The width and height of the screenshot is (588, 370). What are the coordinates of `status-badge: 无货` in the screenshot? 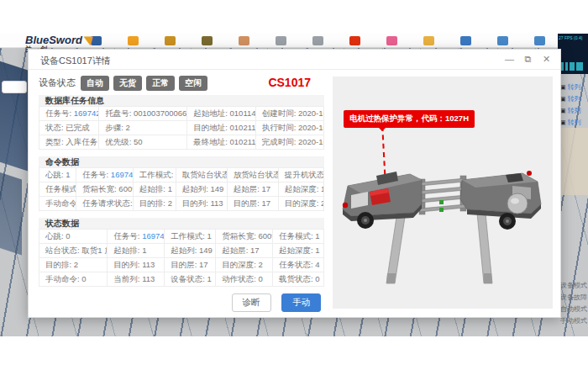 It's located at (128, 83).